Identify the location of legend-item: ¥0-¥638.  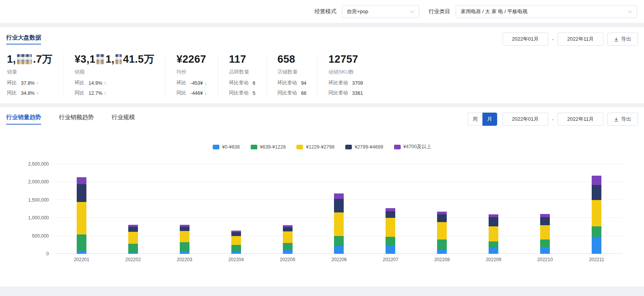
(226, 147).